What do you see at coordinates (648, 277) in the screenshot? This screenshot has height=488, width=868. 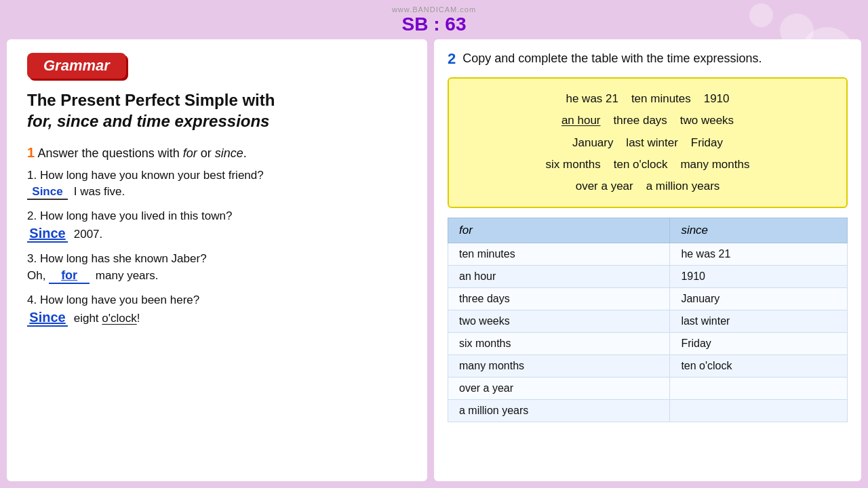 I see `table-row: an hour 1910` at bounding box center [648, 277].